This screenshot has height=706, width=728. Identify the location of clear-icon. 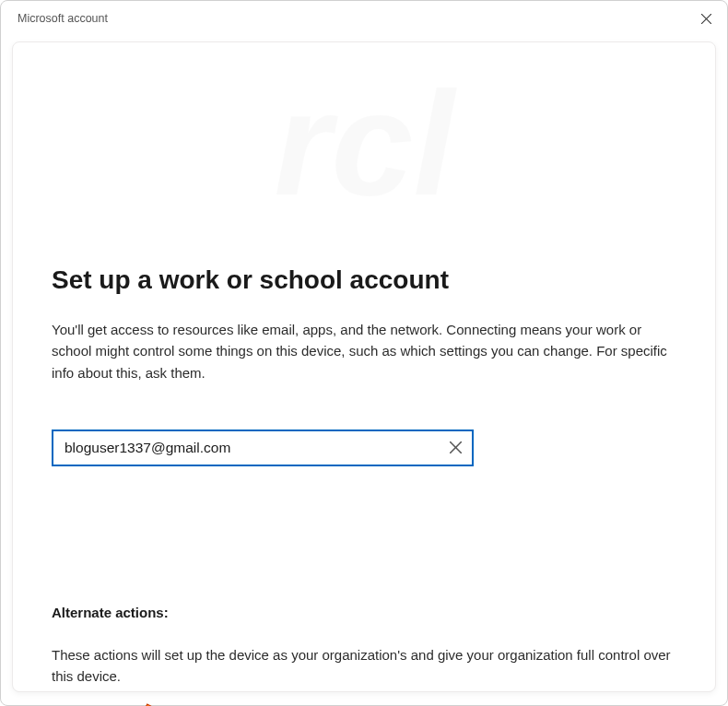
(455, 448).